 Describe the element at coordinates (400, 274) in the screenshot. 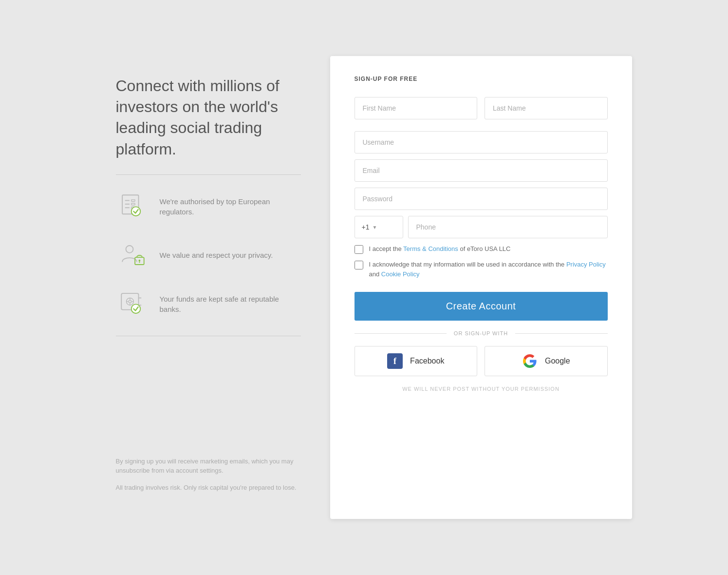

I see `cookie-policy-link: Cookie Policy` at that location.